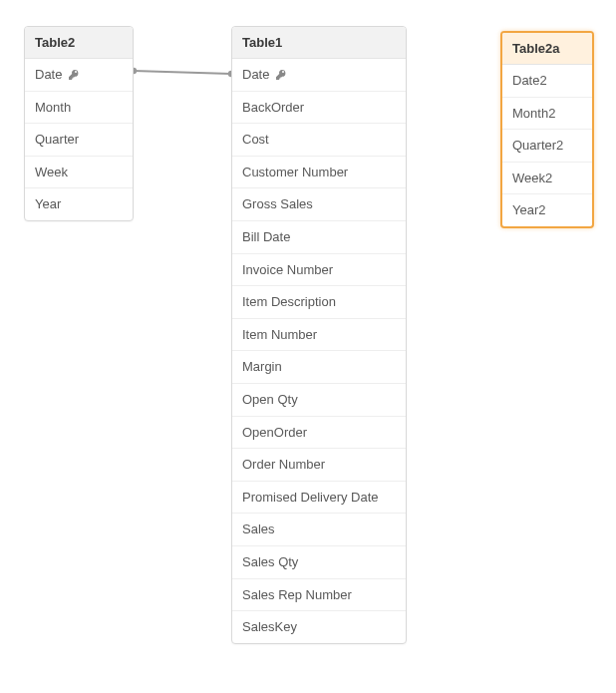  Describe the element at coordinates (529, 210) in the screenshot. I see `field-label: Year2` at that location.